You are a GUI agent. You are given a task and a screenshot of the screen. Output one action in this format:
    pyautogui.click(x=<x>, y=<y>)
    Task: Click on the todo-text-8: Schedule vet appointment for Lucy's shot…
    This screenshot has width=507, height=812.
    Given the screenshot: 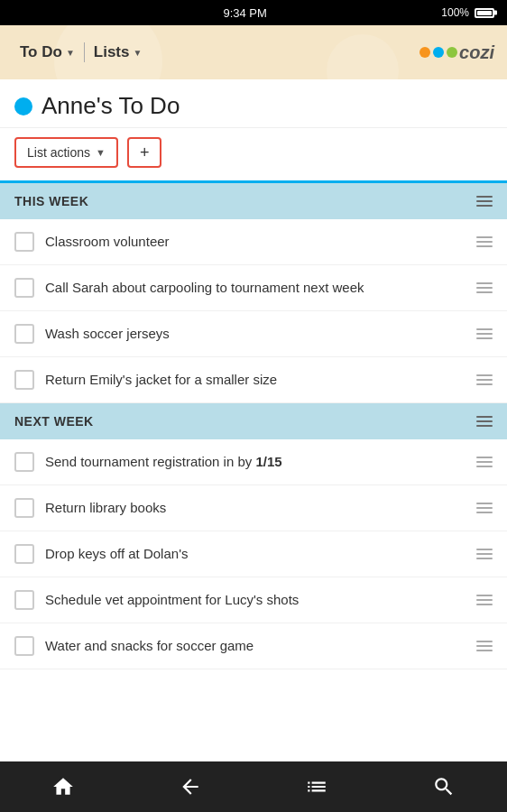 What is the action you would take?
    pyautogui.click(x=255, y=600)
    